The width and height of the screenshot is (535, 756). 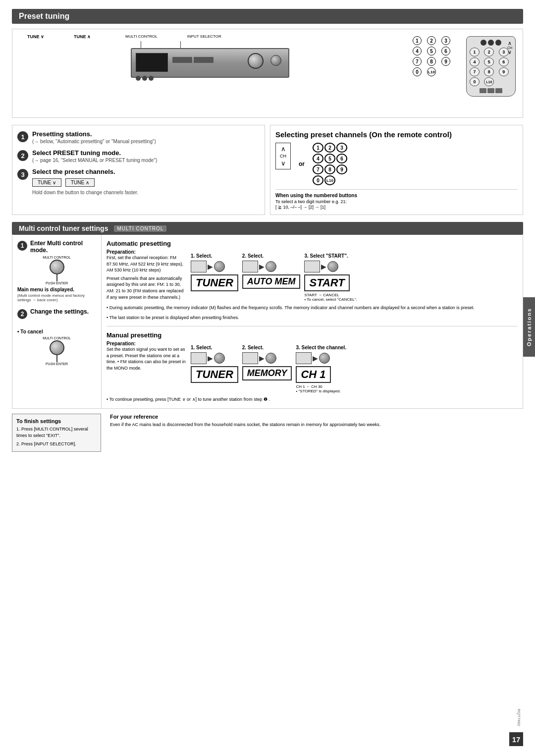 I want to click on mc-step-1-content: Enter Multi control mode., so click(x=63, y=247).